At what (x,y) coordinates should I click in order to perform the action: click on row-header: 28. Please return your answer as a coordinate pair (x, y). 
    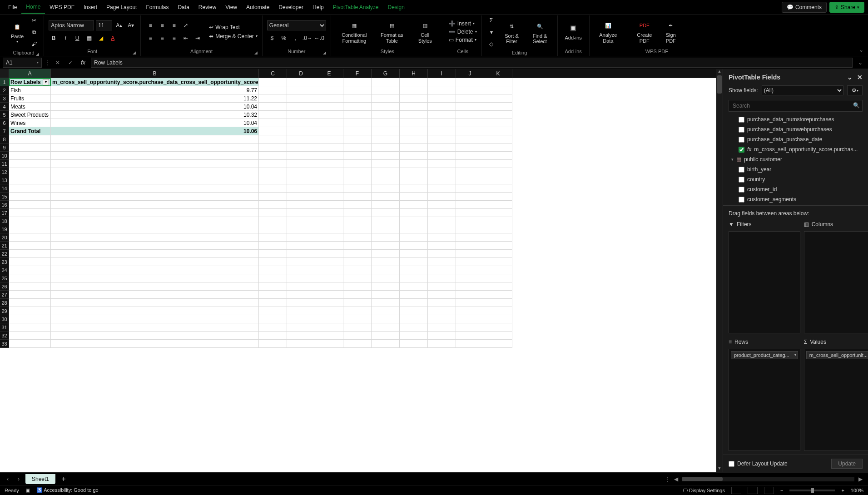
    Looking at the image, I should click on (5, 303).